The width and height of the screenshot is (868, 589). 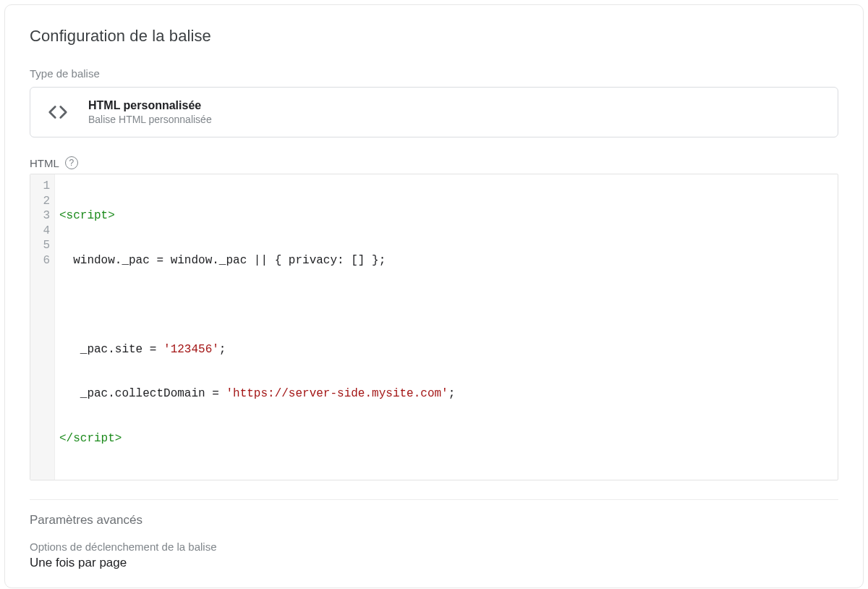 What do you see at coordinates (43, 246) in the screenshot?
I see `line-number: 5` at bounding box center [43, 246].